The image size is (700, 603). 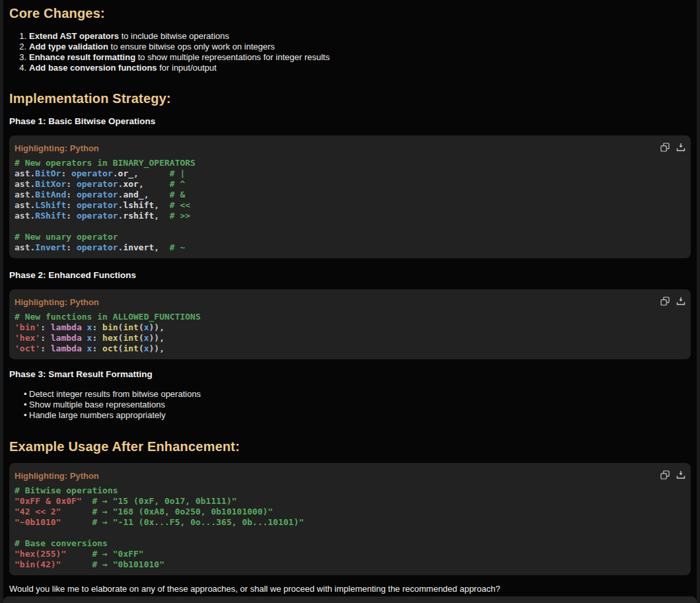 What do you see at coordinates (350, 374) in the screenshot?
I see `phase-3-title: Phase 3: Smart Result Formatting` at bounding box center [350, 374].